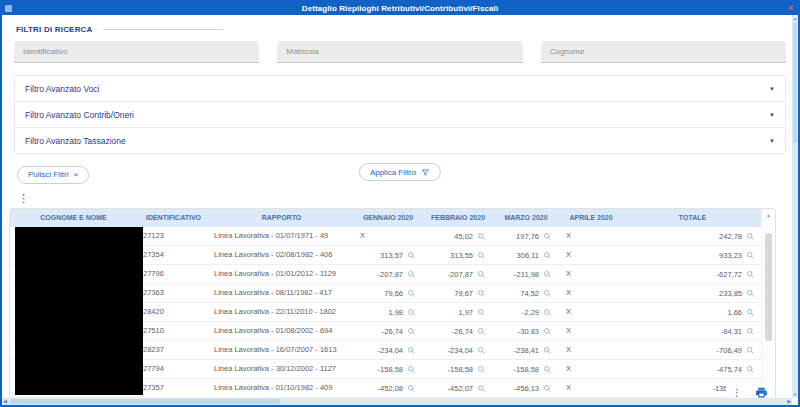 The width and height of the screenshot is (800, 407). Describe the element at coordinates (458, 369) in the screenshot. I see `month-value: -158,58` at that location.